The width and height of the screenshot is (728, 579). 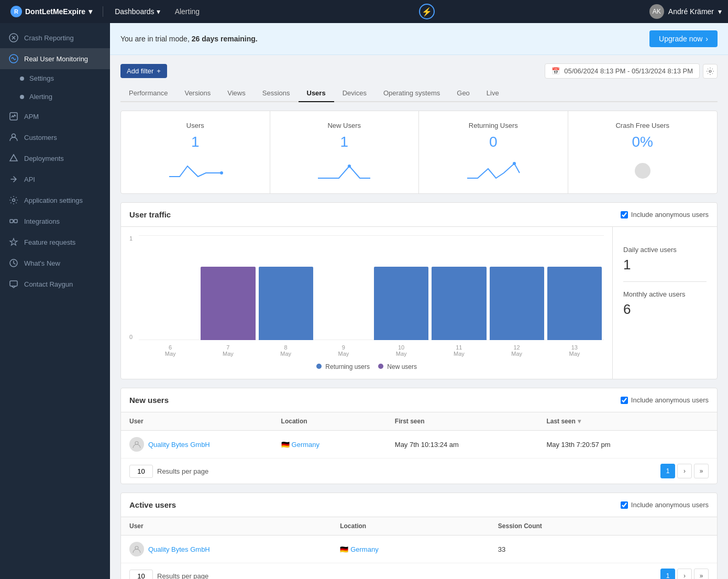 I want to click on active-users-page-controls: 1 › », so click(x=685, y=574).